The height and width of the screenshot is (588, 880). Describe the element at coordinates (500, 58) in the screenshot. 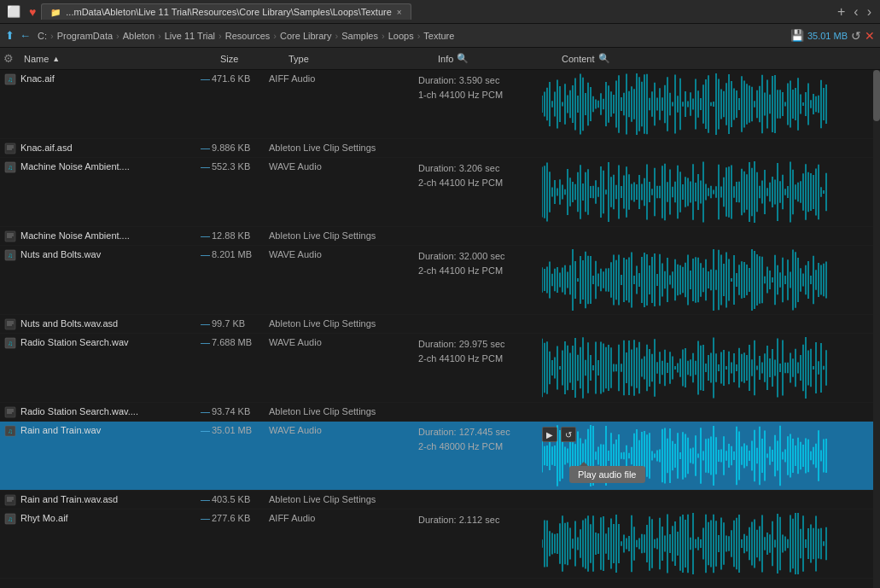

I see `info-column-header: Info 🔍` at that location.